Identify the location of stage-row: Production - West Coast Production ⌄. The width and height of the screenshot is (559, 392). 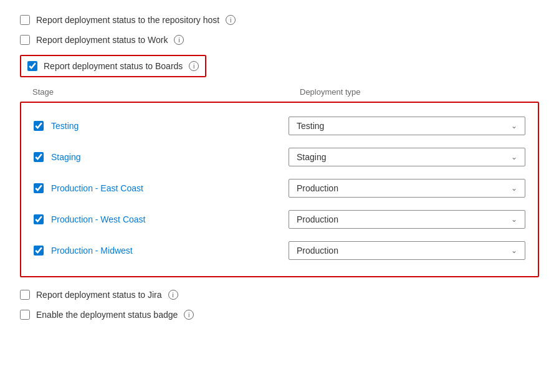
(279, 219).